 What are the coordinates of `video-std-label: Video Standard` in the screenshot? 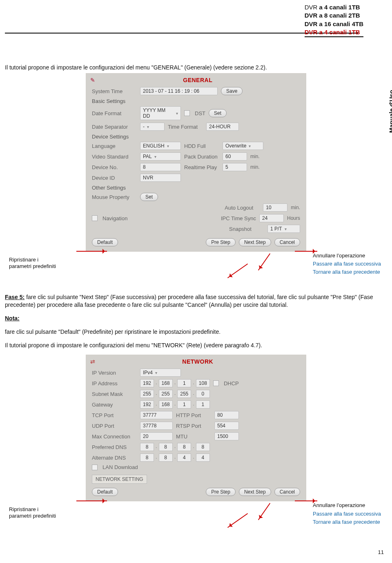 It's located at (114, 157).